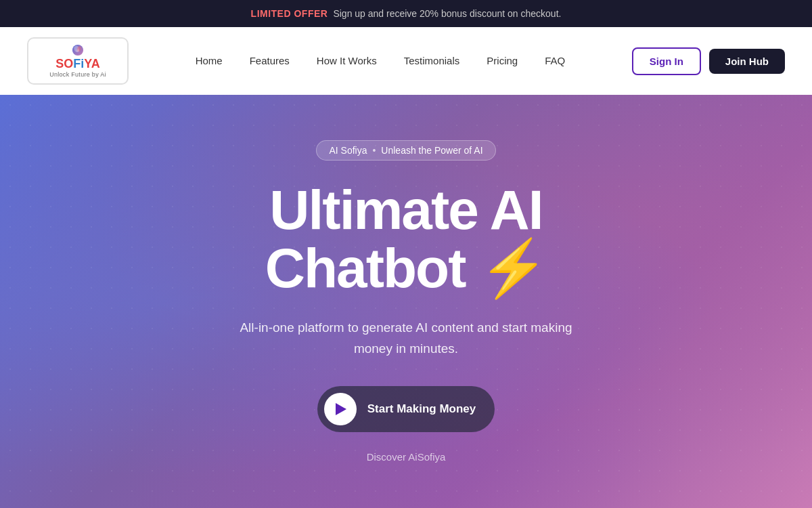 Image resolution: width=812 pixels, height=508 pixels. What do you see at coordinates (78, 75) in the screenshot?
I see `logo-tagline: Unlock Future by Ai` at bounding box center [78, 75].